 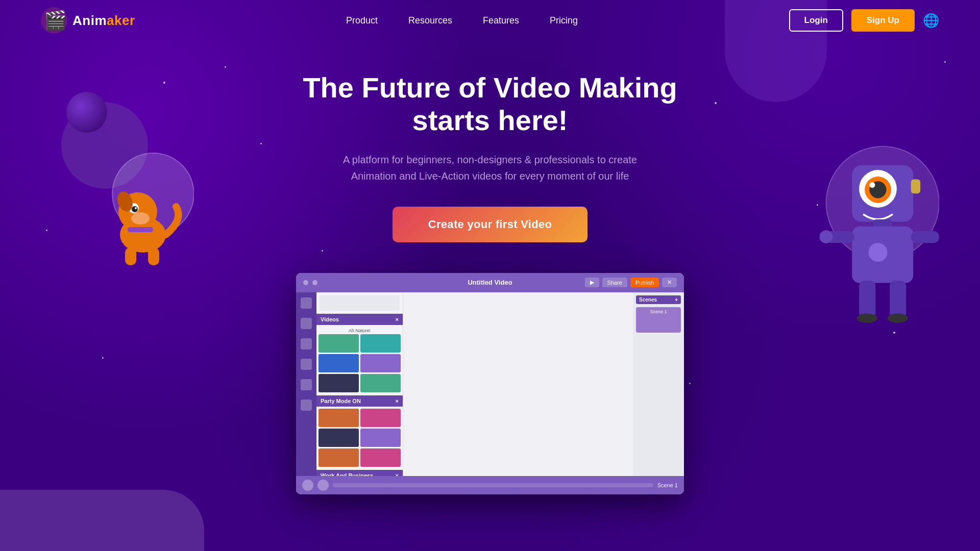 What do you see at coordinates (645, 283) in the screenshot?
I see `app-publish-btn: Publish` at bounding box center [645, 283].